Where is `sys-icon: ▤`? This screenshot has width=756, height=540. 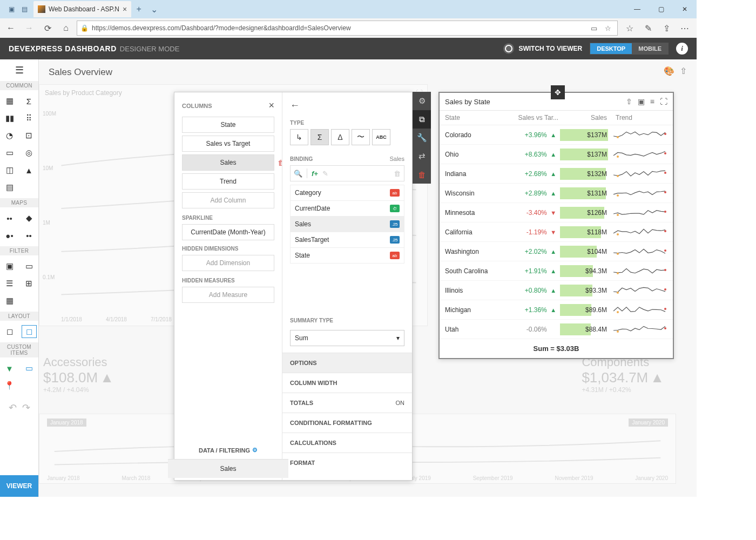 sys-icon: ▤ is located at coordinates (24, 9).